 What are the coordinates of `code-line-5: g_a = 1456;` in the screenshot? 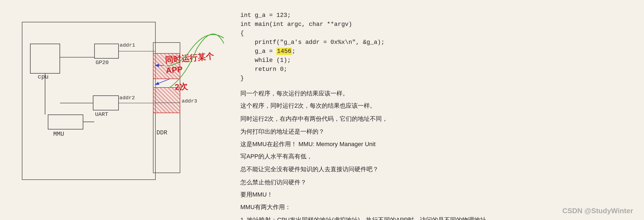 It's located at (434, 51).